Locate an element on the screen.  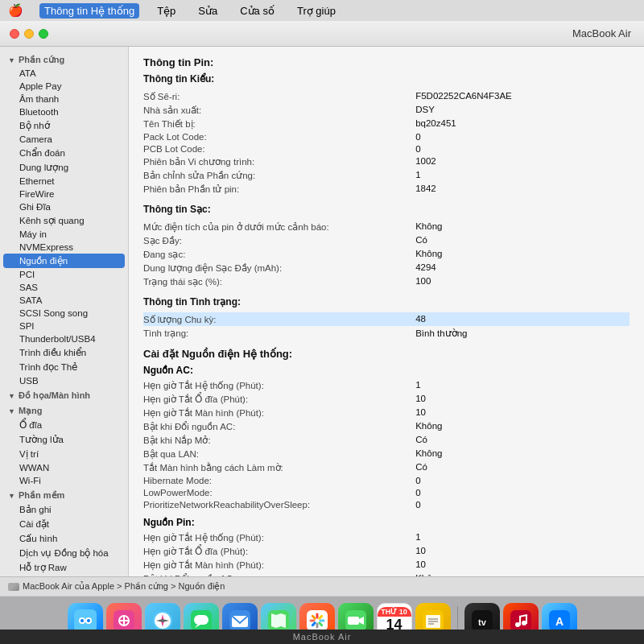
breadcrumb: MacBook Air của Apple > Phần cứng > Nguồ… is located at coordinates (322, 586).